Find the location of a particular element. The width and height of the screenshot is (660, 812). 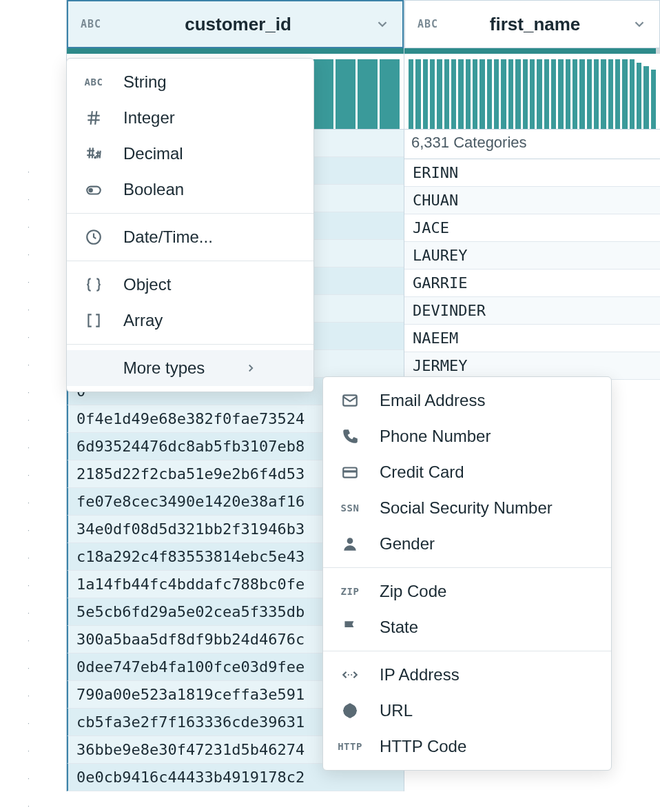

cell-first-name: LAUREY is located at coordinates (532, 256).